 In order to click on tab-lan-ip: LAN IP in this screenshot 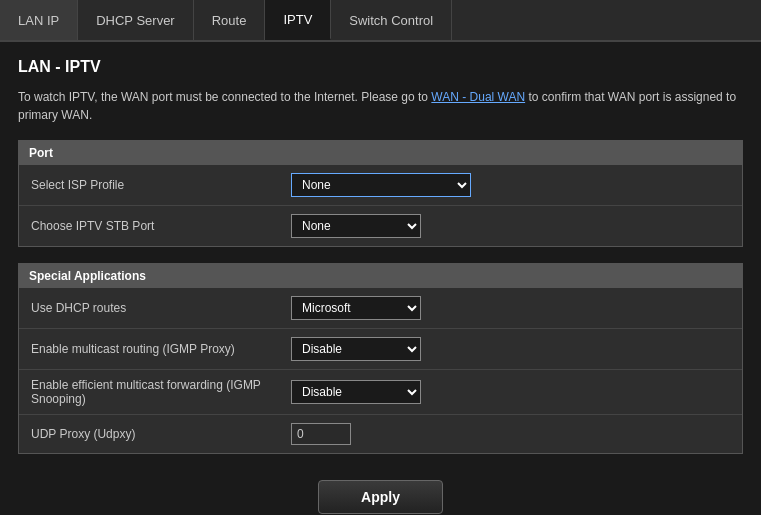, I will do `click(39, 20)`.